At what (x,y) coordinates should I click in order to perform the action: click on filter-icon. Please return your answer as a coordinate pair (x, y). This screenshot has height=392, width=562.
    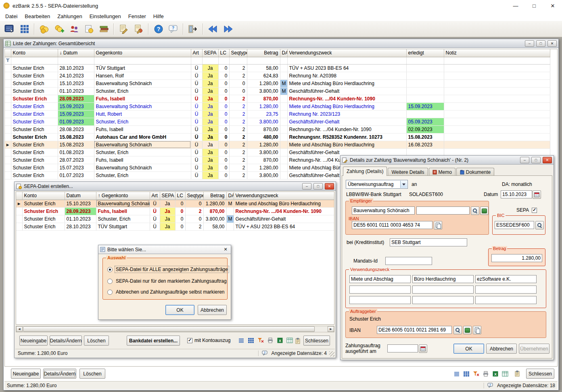
    Looking at the image, I should click on (8, 60).